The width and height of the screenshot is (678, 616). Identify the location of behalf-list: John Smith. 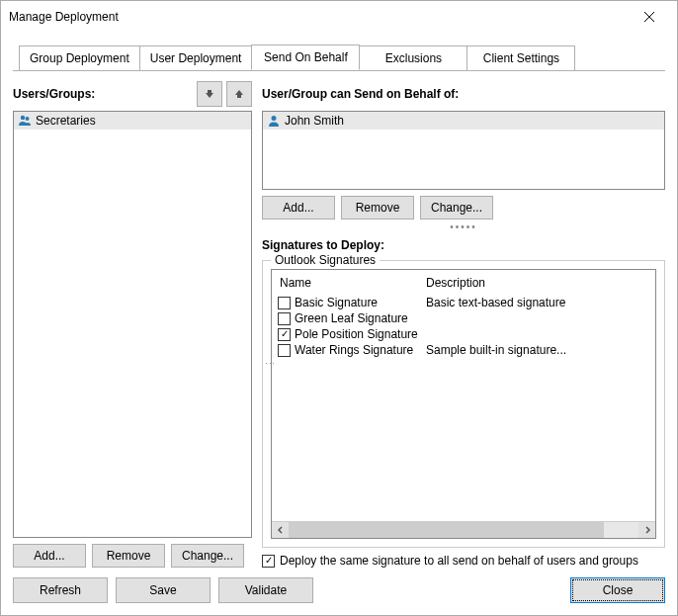
(464, 150).